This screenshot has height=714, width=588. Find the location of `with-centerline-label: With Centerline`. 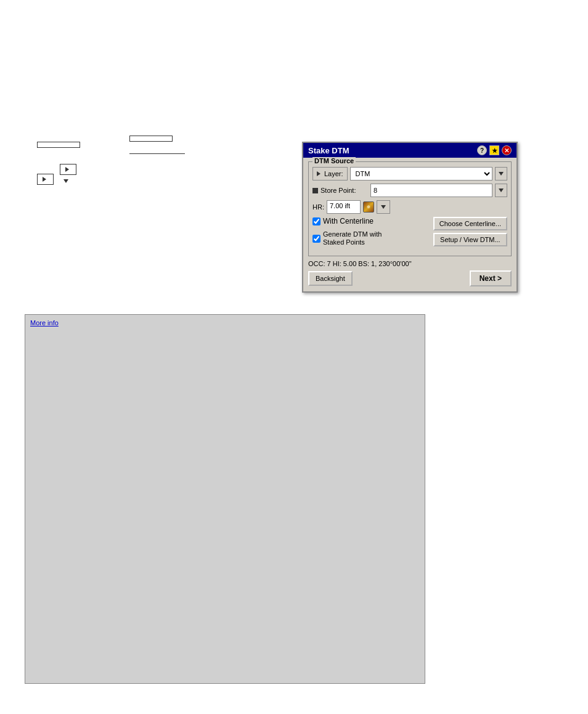

with-centerline-label: With Centerline is located at coordinates (348, 221).